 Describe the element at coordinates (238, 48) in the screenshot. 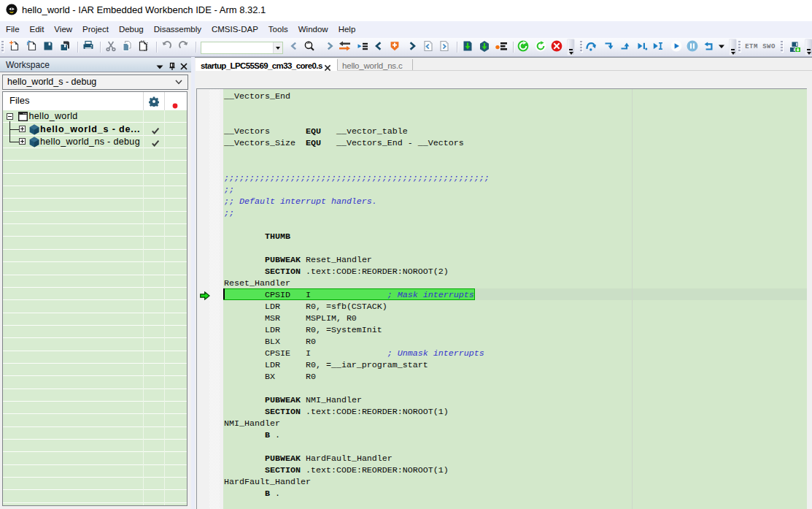

I see `find-input` at that location.